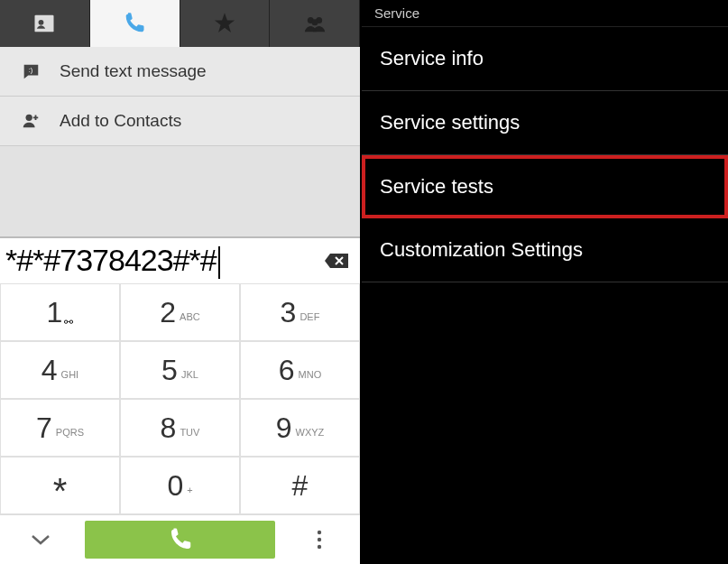 This screenshot has height=564, width=728. I want to click on tab-contacts, so click(45, 23).